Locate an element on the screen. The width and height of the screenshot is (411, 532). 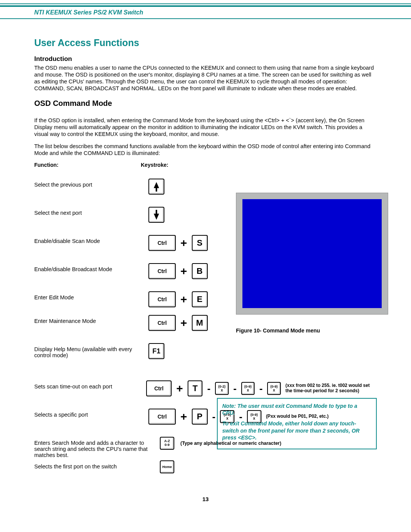
p-key: P is located at coordinates (200, 417).